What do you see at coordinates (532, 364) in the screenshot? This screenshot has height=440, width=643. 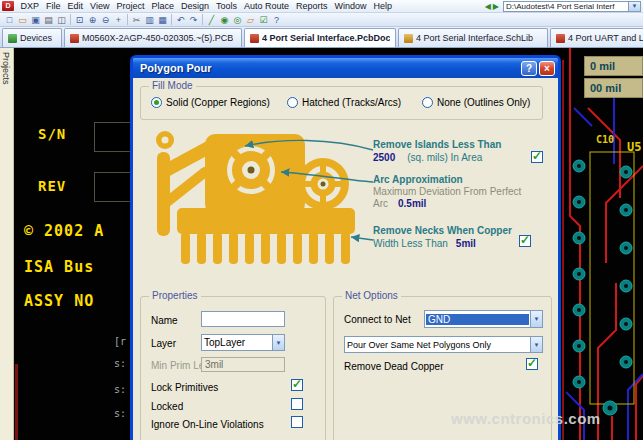 I see `remove-dead-copper-checkbox` at bounding box center [532, 364].